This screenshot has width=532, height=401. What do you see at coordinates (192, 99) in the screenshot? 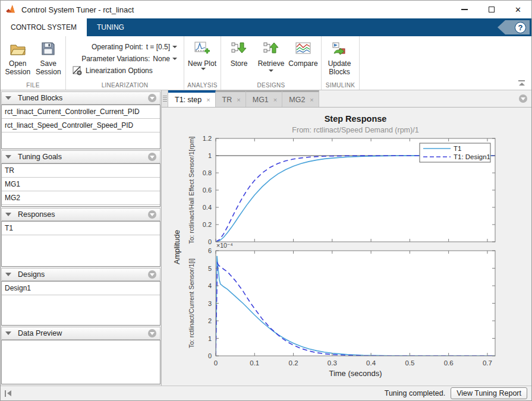
I see `plot-tab-t1-step: T1: step×` at bounding box center [192, 99].